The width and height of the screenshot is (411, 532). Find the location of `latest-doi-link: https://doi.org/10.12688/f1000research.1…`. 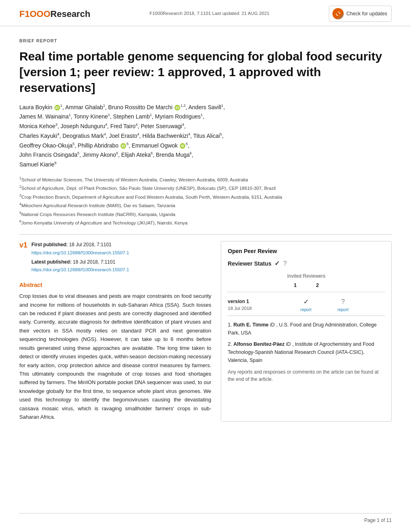

latest-doi-link: https://doi.org/10.12688/f1000research.1… is located at coordinates (80, 270).